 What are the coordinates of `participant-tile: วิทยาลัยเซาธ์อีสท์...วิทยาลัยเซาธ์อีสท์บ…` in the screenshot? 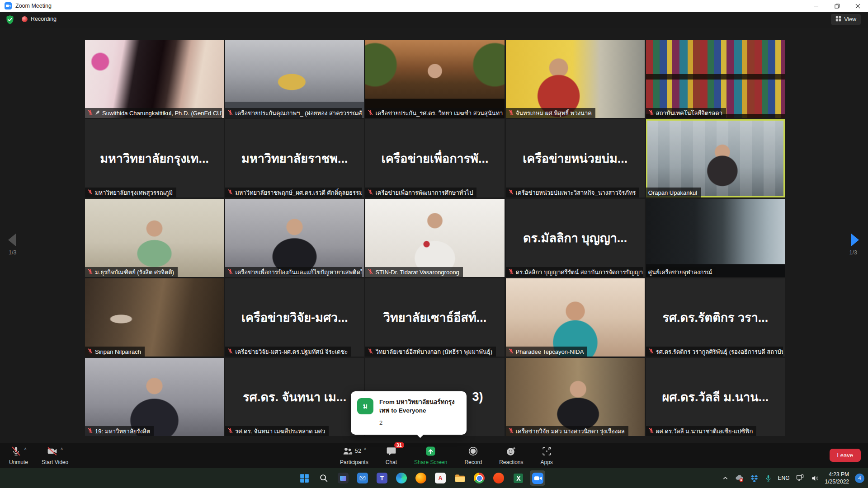 It's located at (435, 317).